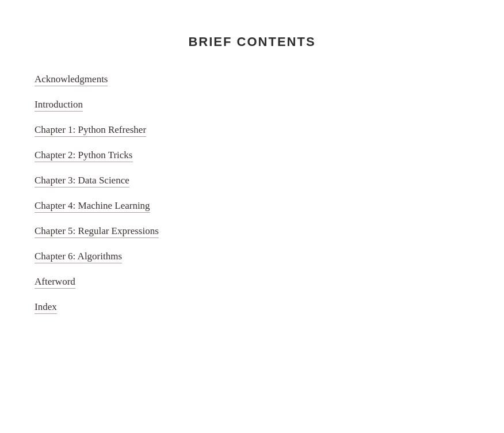  I want to click on toc-item: Chapter 3: Data Science, so click(252, 187).